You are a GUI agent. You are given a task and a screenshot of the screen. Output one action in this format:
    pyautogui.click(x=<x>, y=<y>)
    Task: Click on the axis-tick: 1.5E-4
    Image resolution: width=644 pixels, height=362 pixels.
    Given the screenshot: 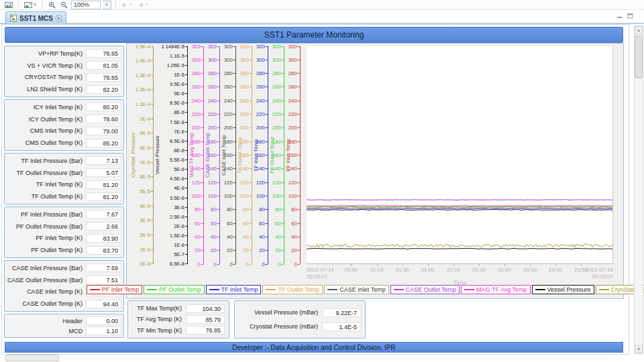 What is the action you would take?
    pyautogui.click(x=145, y=46)
    